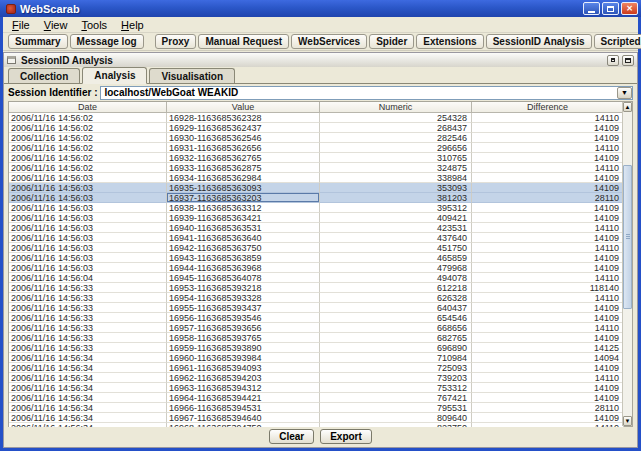 This screenshot has width=641, height=451. What do you see at coordinates (628, 421) in the screenshot?
I see `scroll-down-button: ▼` at bounding box center [628, 421].